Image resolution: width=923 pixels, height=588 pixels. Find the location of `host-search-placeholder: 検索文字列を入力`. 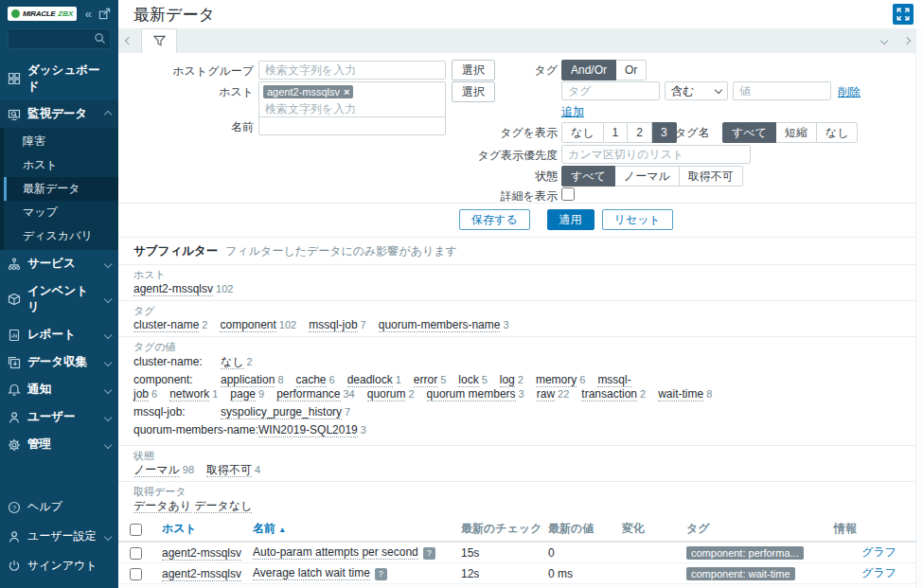

host-search-placeholder: 検索文字列を入力 is located at coordinates (352, 108).